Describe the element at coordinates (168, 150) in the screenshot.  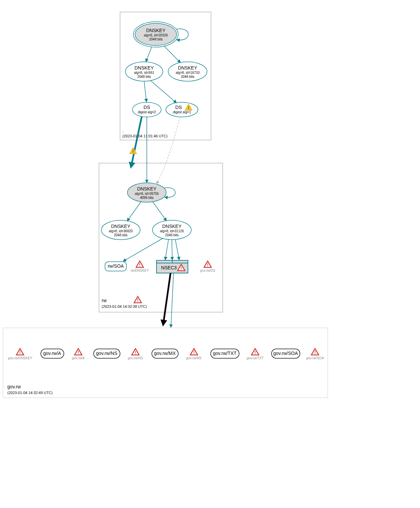
I see `edge-cross-dashed` at that location.